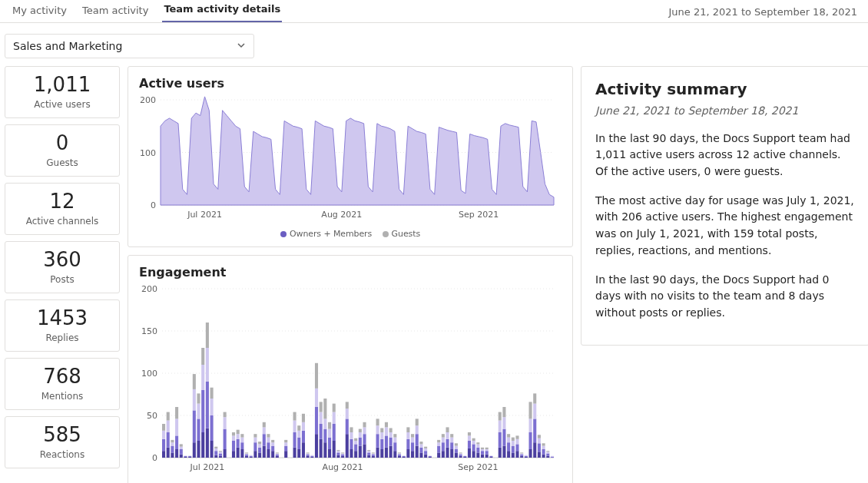 The width and height of the screenshot is (868, 483). Describe the element at coordinates (222, 11) in the screenshot. I see `tab-team-activity-details: Team activity details` at that location.